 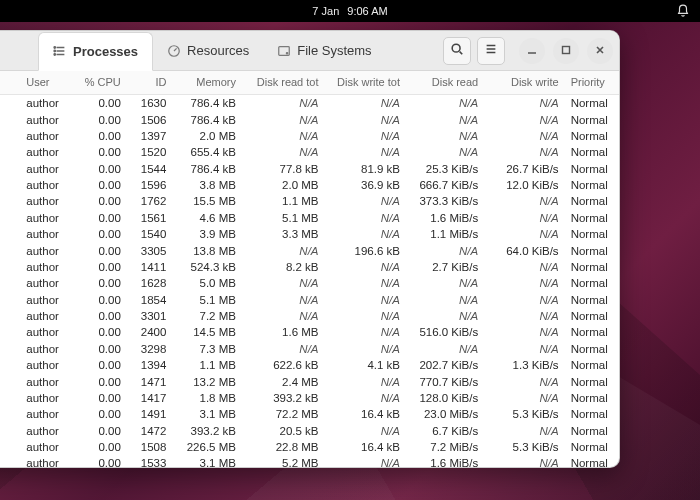 I want to click on notifications-icon, so click(x=683, y=11).